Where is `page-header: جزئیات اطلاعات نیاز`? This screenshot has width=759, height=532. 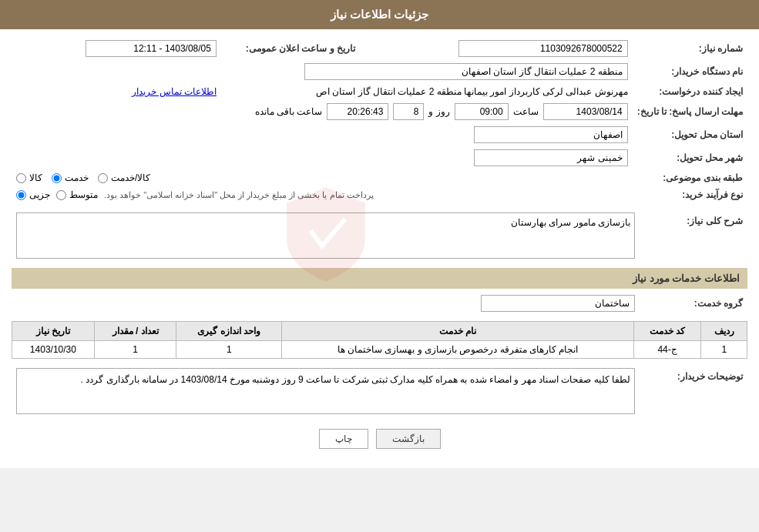
page-header: جزئیات اطلاعات نیاز is located at coordinates (379, 15).